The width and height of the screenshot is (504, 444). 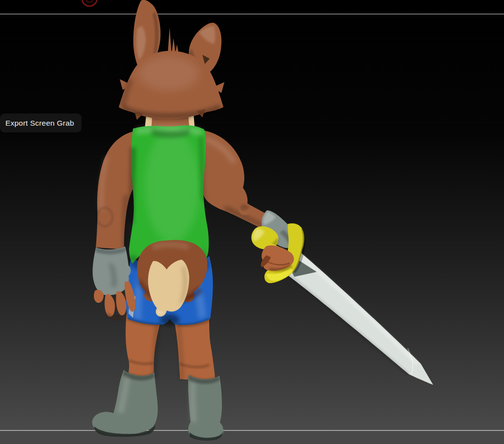 I want to click on floor-grid-line, so click(x=252, y=431).